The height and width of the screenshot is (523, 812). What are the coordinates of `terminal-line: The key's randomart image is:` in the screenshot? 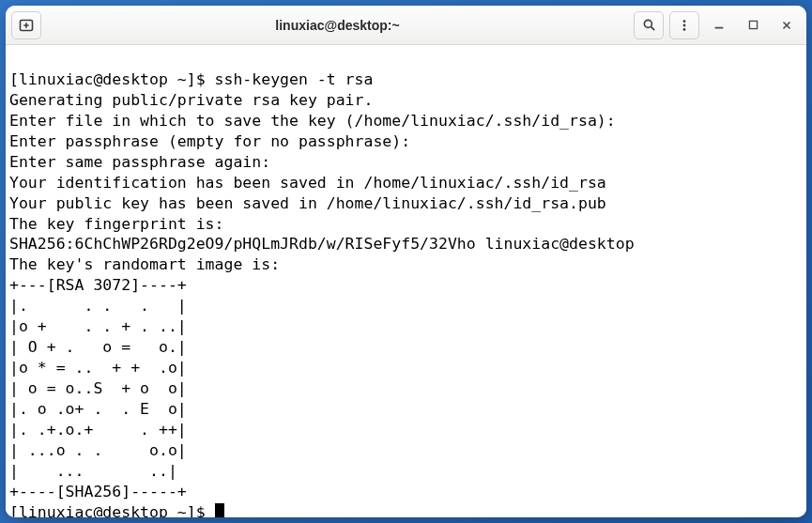 It's located at (145, 265).